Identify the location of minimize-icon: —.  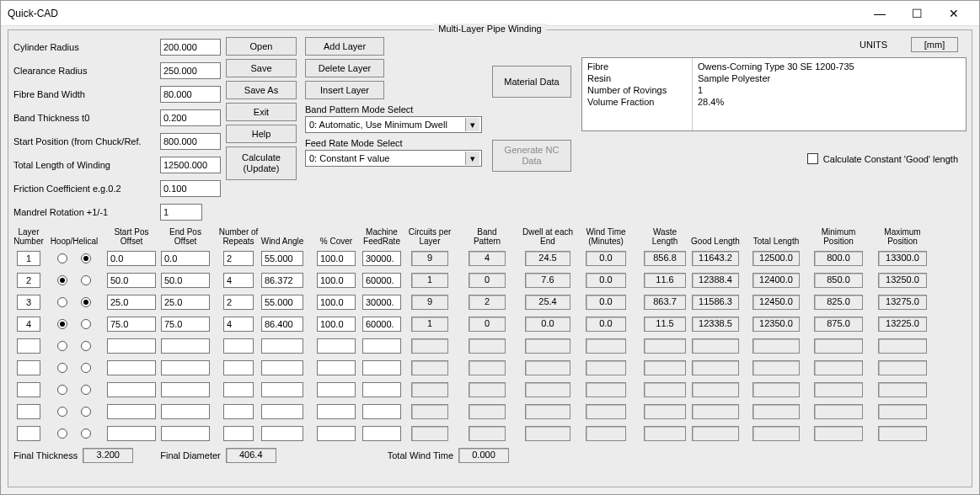
(880, 13).